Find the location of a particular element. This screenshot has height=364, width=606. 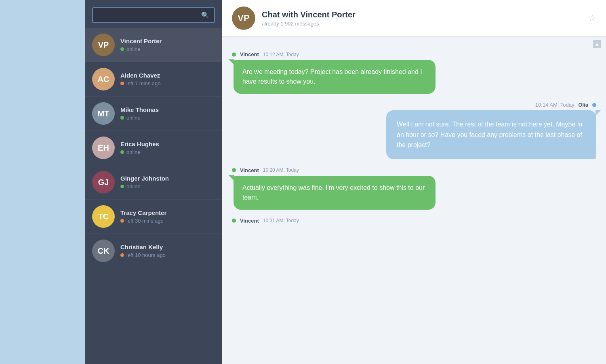

contact-status-ginger-johnston: online is located at coordinates (145, 187).